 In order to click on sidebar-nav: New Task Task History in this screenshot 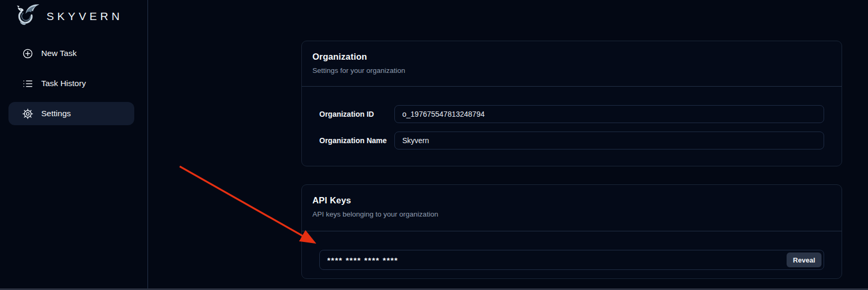, I will do `click(74, 87)`.